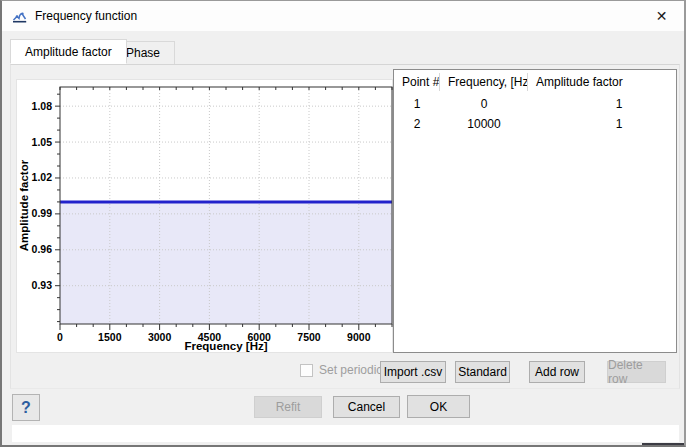 Image resolution: width=686 pixels, height=447 pixels. I want to click on table-cell: 2, so click(417, 124).